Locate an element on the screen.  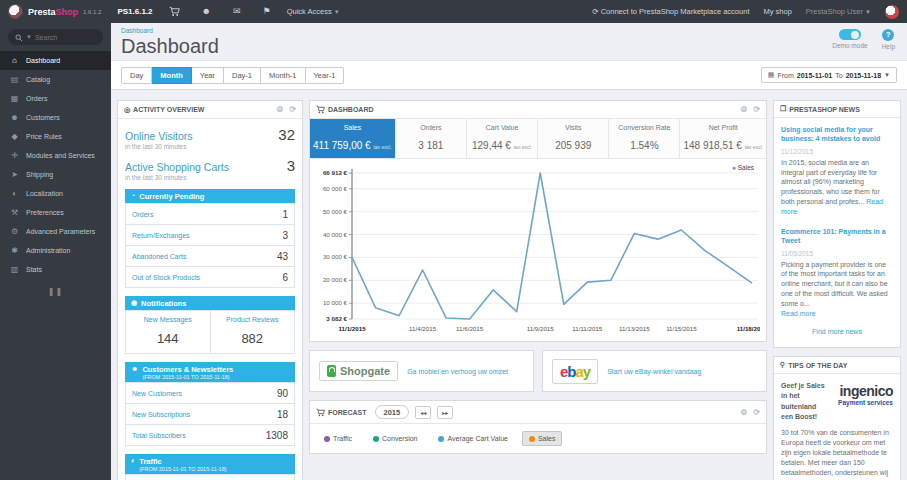
sidebar-item-modules: ✛Modules and Services is located at coordinates (56, 156).